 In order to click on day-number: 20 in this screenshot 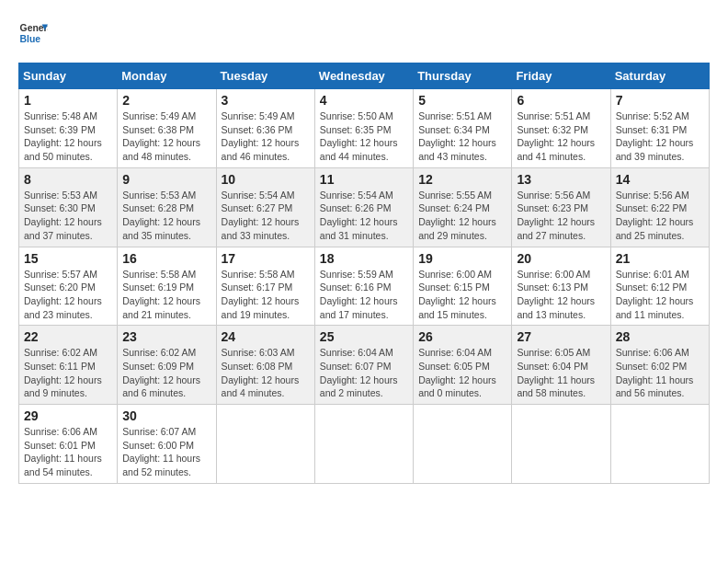, I will do `click(561, 259)`.